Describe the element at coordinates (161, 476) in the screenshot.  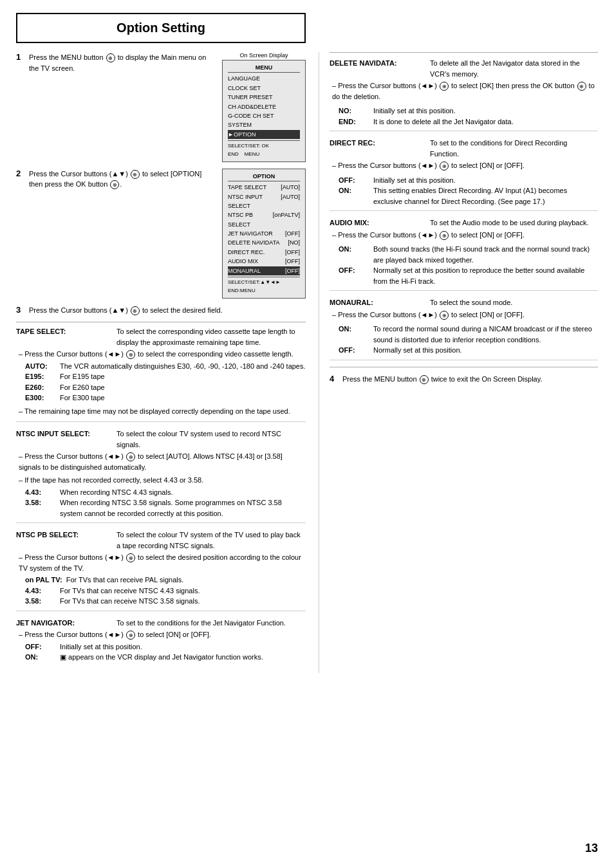
I see `ntsc-input-section: NTSC INPUT SELECT: To select the colour …` at that location.